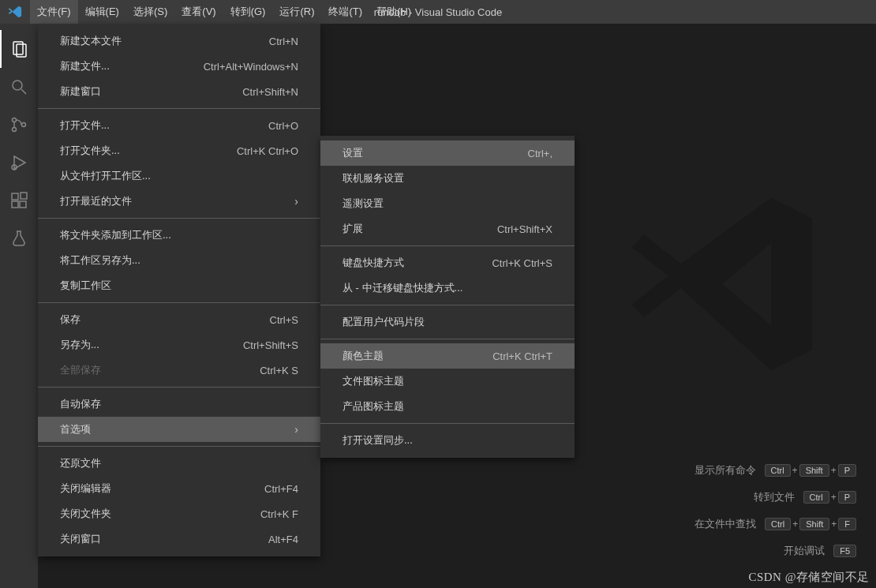 The width and height of the screenshot is (876, 588). I want to click on menu-item-label: 联机服务设置, so click(373, 178).